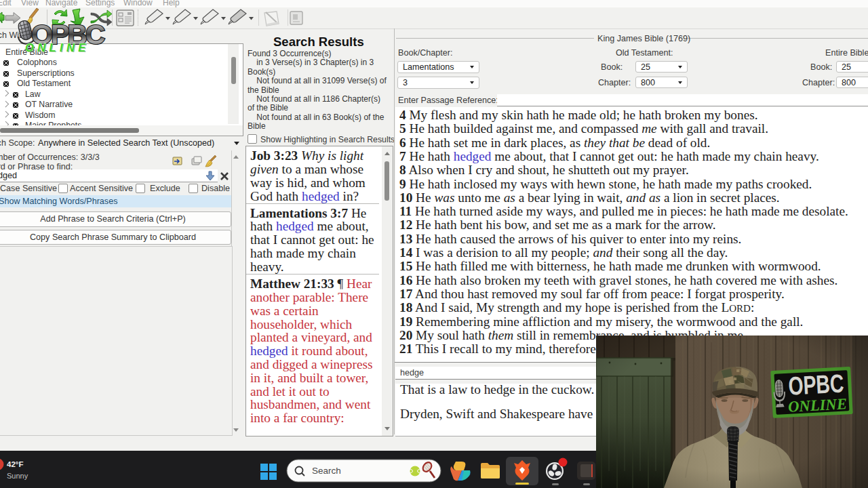  What do you see at coordinates (327, 470) in the screenshot?
I see `svg-text: Search` at bounding box center [327, 470].